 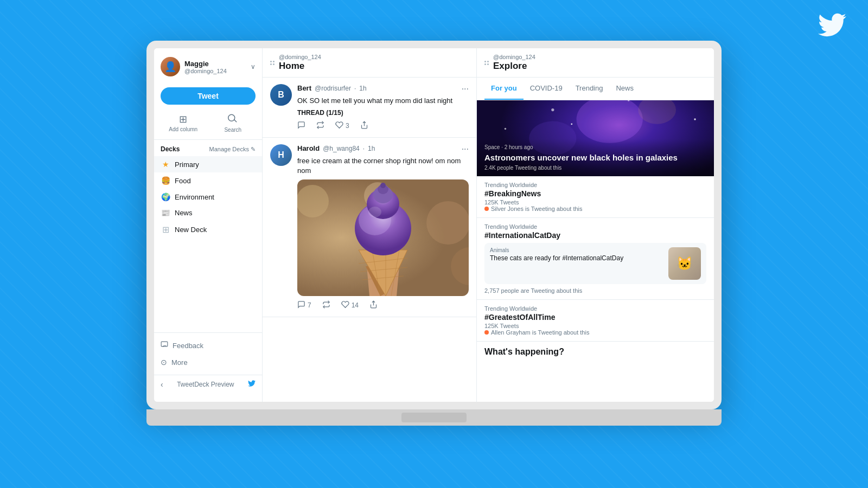 I want to click on tweet-author-handle: @rodrisurfer, so click(x=333, y=88).